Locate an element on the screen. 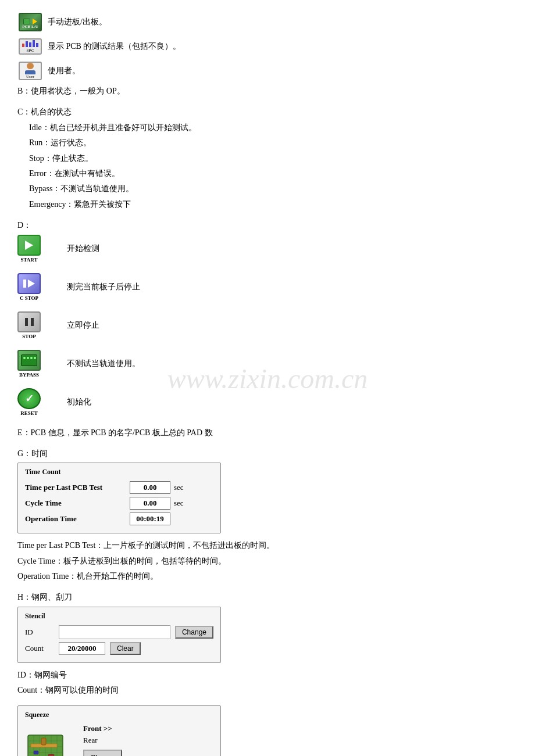  start-desc: 开始检测 is located at coordinates (83, 249).